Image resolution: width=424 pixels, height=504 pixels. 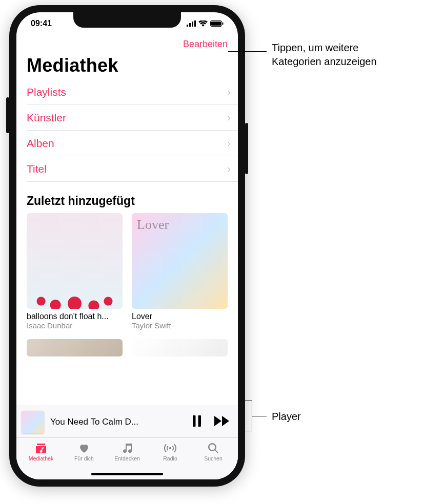 What do you see at coordinates (191, 24) in the screenshot?
I see `cellular-icon` at bounding box center [191, 24].